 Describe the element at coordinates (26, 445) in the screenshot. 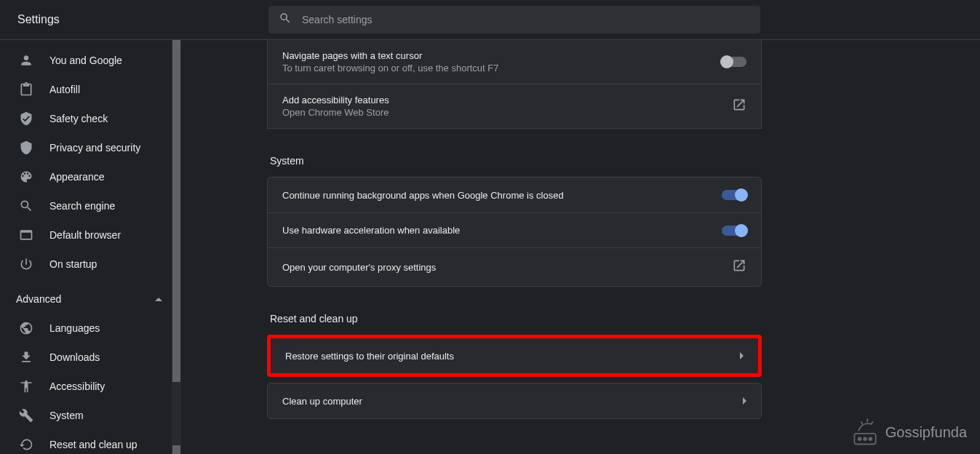

I see `restore-icon` at that location.